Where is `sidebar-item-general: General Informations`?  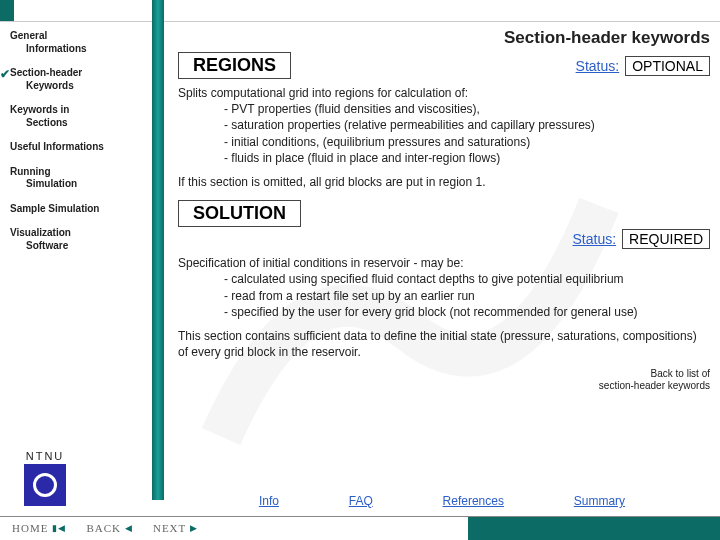
sidebar-item-general: General Informations is located at coordinates (78, 42).